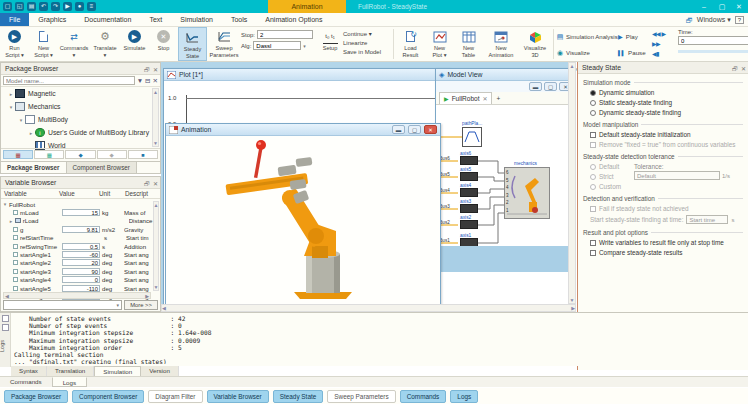  Describe the element at coordinates (70, 382) in the screenshot. I see `tab-logs: Logs` at that location.